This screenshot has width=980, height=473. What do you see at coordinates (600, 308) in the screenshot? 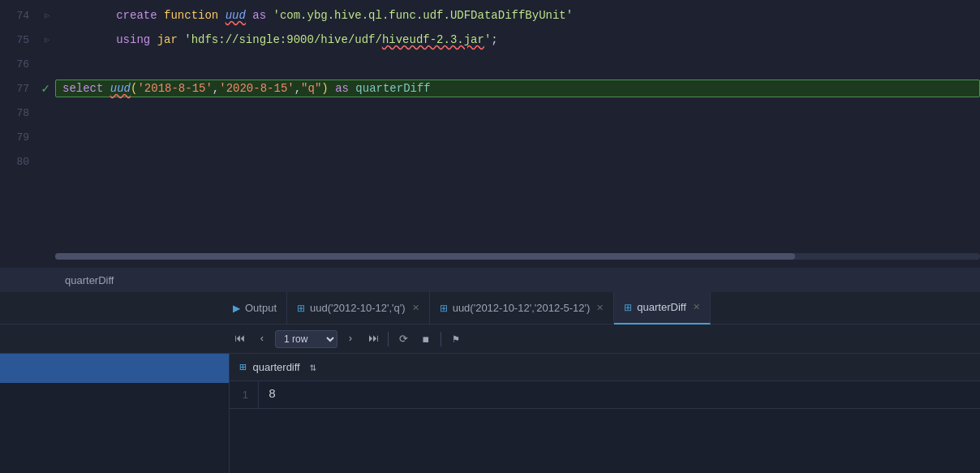
I see `uud2-close-icon: ✕` at bounding box center [600, 308].